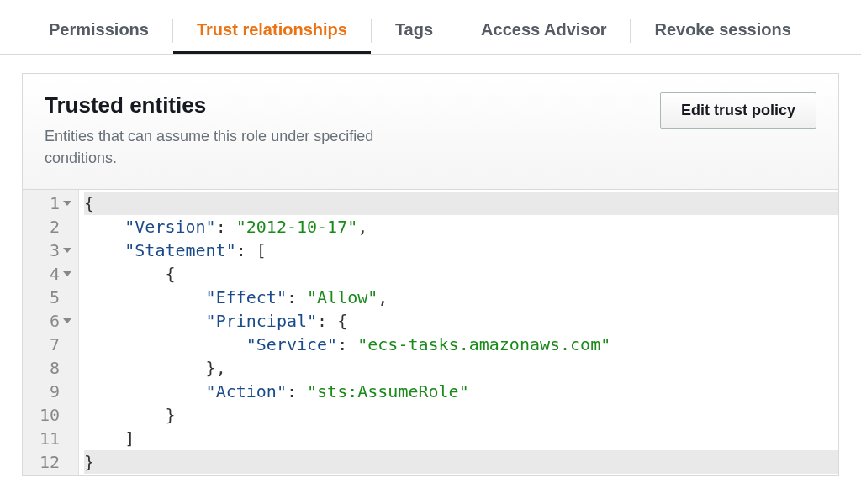  I want to click on editor-gutter: 123456789101112, so click(50, 333).